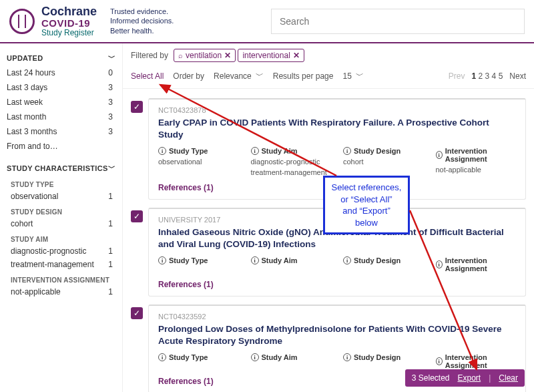 The height and width of the screenshot is (392, 534). Describe the element at coordinates (366, 188) in the screenshot. I see `callout-line-1: Select references,` at that location.